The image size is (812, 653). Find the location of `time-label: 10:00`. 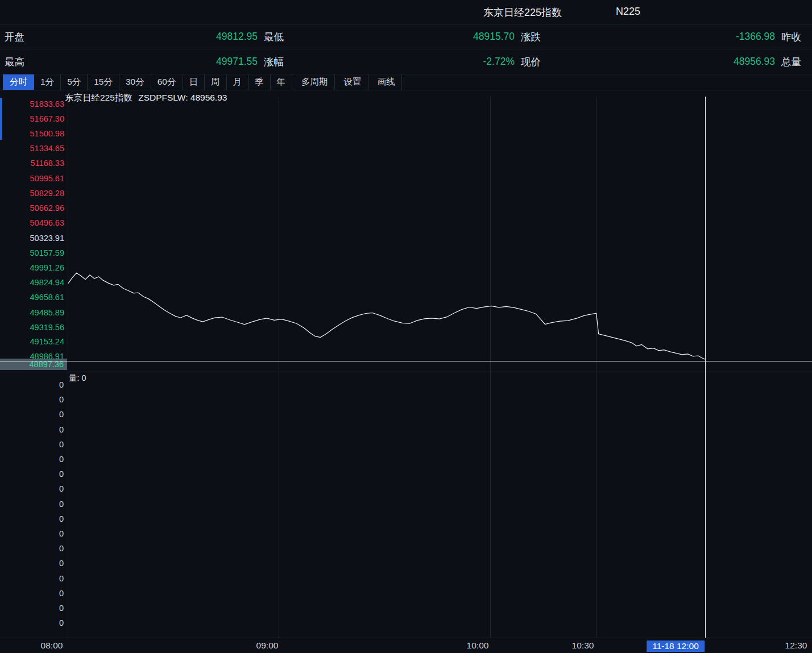

time-label: 10:00 is located at coordinates (478, 646).